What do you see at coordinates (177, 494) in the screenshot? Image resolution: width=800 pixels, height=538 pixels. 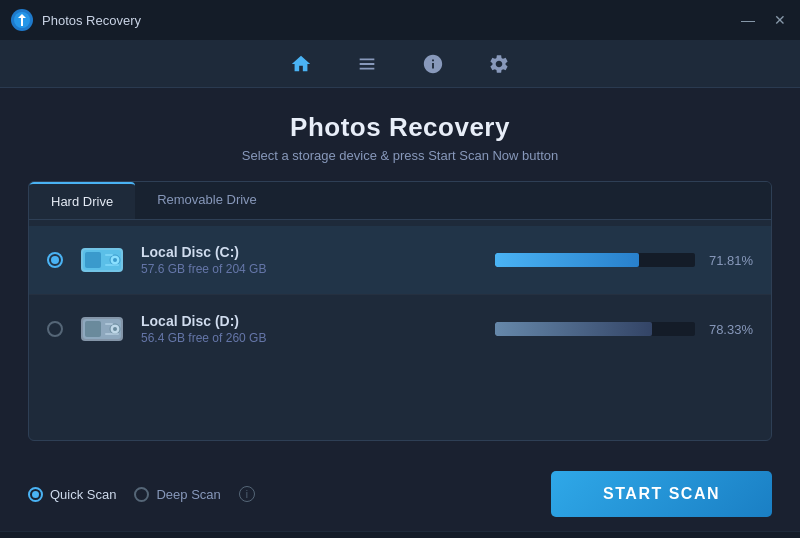 I see `scan-option-deep: Deep Scan` at bounding box center [177, 494].